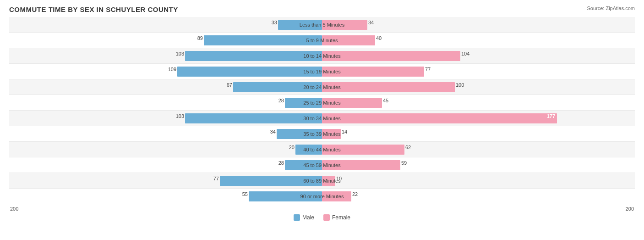 The width and height of the screenshot is (644, 240). I want to click on left-section: 89, so click(166, 40).